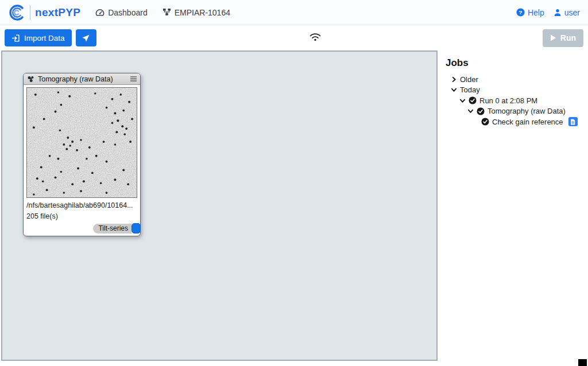 This screenshot has width=588, height=366. I want to click on tilt-series-badge: Tilt-series, so click(113, 228).